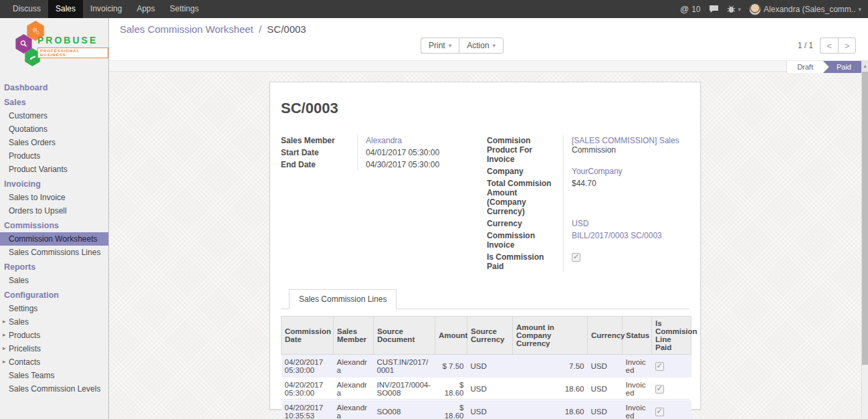 The image size is (868, 419). What do you see at coordinates (865, 66) in the screenshot?
I see `scroll-up-button: ▲` at bounding box center [865, 66].